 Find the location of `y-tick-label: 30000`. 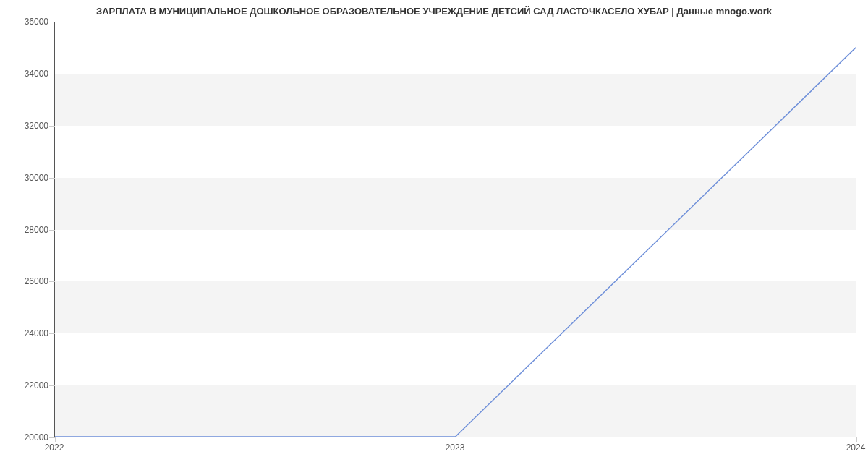

y-tick-label: 30000 is located at coordinates (36, 178).